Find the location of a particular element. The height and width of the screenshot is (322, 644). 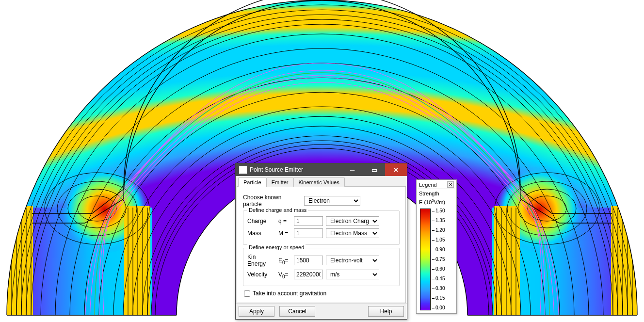

tab-emitter: Emitter is located at coordinates (280, 182).